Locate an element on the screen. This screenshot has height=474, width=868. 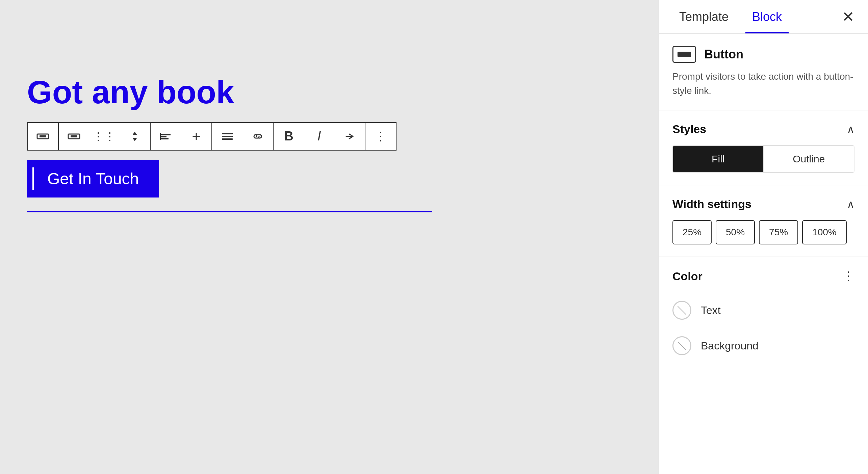
width-settings-section: Width settings ∧ 25% 50% 75% 100% is located at coordinates (763, 221).